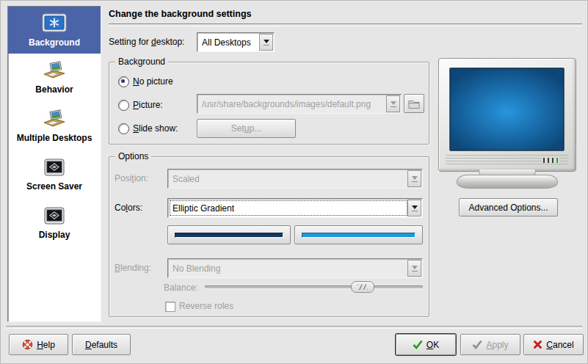 The height and width of the screenshot is (364, 588). What do you see at coordinates (414, 104) in the screenshot?
I see `folder-icon` at bounding box center [414, 104].